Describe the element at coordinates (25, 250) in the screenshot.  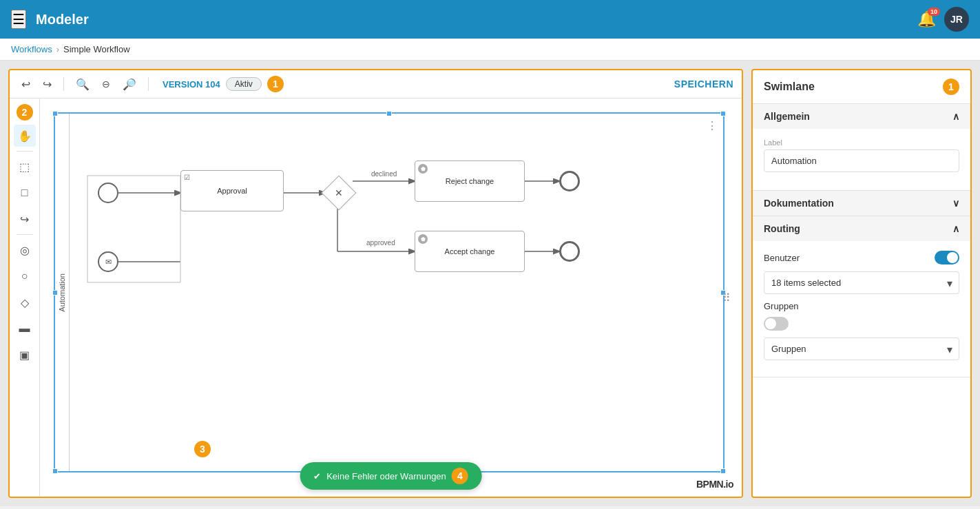
I see `subprocess-tool: ◎` at that location.